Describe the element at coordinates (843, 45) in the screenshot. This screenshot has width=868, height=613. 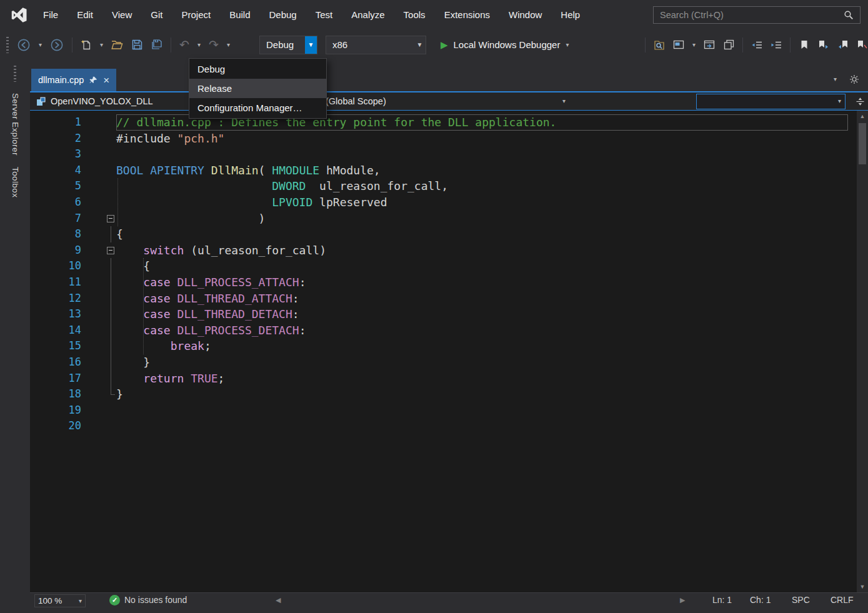
I see `previous-bookmark-icon` at that location.